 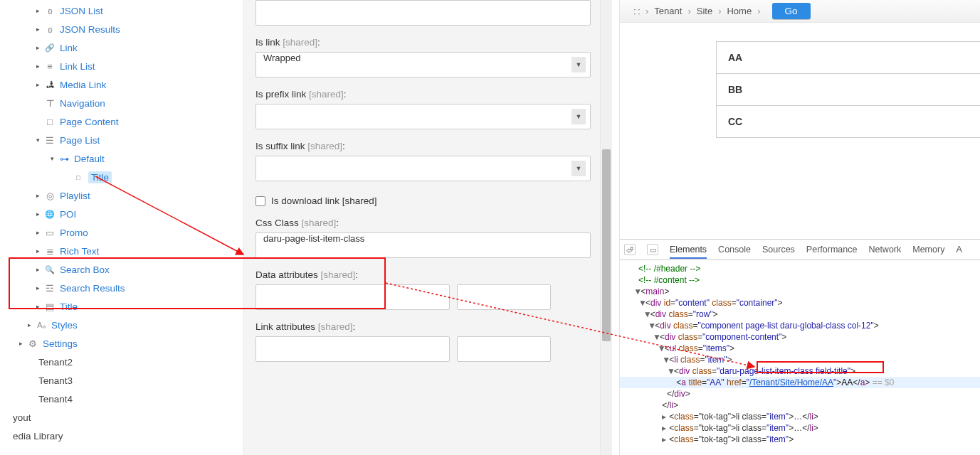 I want to click on tree-item-json-list: JSON List, so click(x=122, y=11).